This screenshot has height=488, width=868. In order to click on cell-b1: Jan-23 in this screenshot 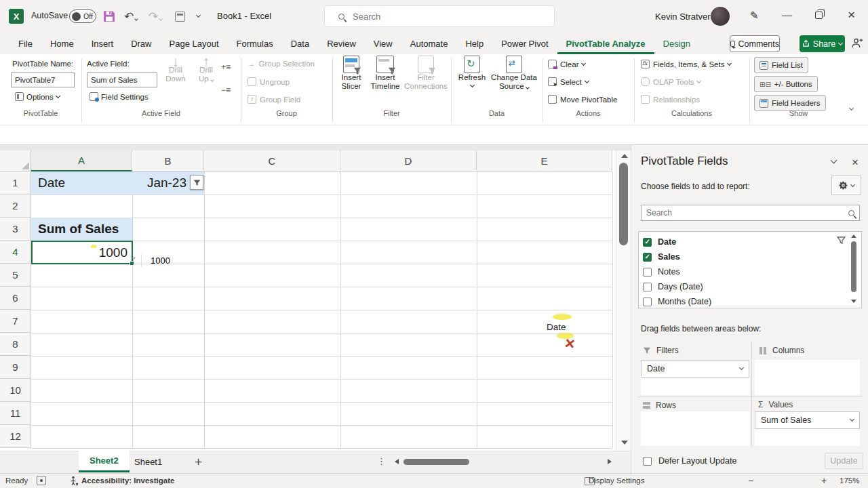, I will do `click(159, 183)`.